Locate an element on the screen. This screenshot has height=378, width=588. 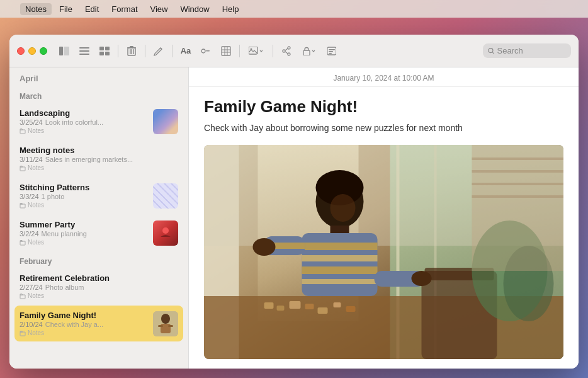
menubar: Notes File Edit Format View Window Help is located at coordinates (294, 9).